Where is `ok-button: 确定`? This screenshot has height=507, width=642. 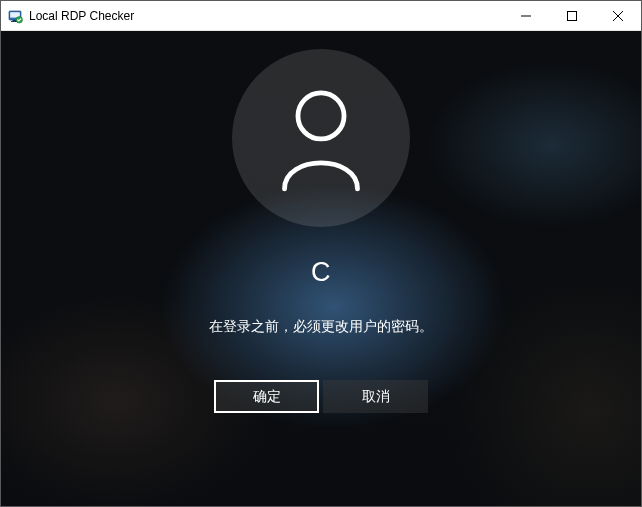
ok-button: 确定 is located at coordinates (266, 396).